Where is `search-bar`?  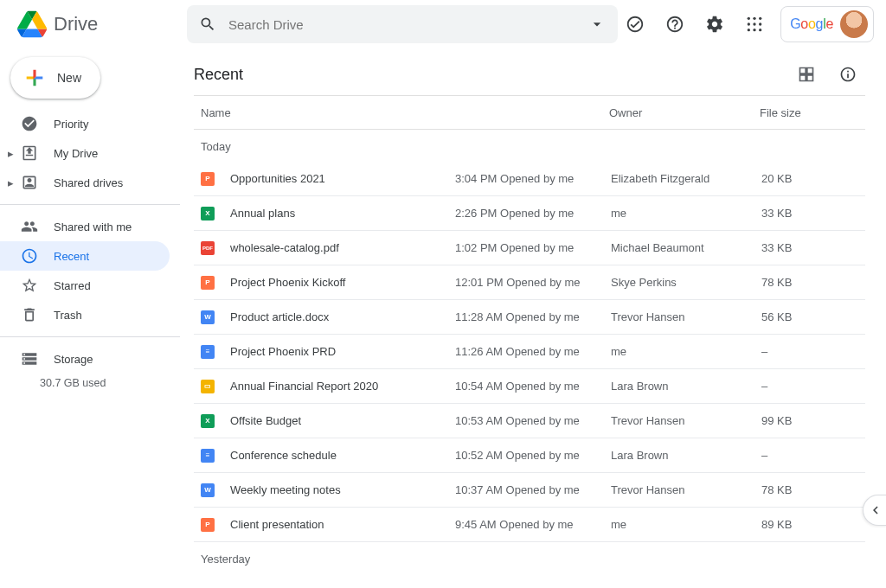
search-bar is located at coordinates (402, 24).